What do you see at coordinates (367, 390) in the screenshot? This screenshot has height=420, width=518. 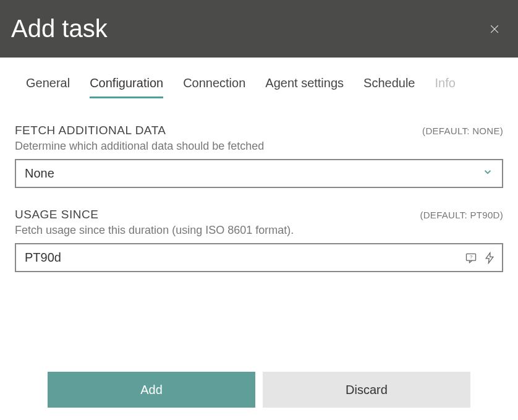 I see `discard-button: Discard` at bounding box center [367, 390].